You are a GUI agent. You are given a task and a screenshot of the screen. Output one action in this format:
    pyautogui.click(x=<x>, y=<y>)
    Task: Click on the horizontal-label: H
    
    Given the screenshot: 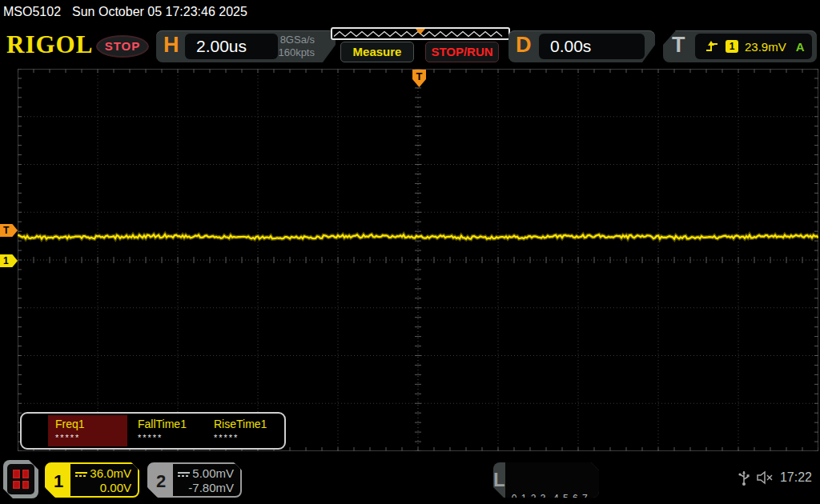 What is the action you would take?
    pyautogui.click(x=171, y=45)
    